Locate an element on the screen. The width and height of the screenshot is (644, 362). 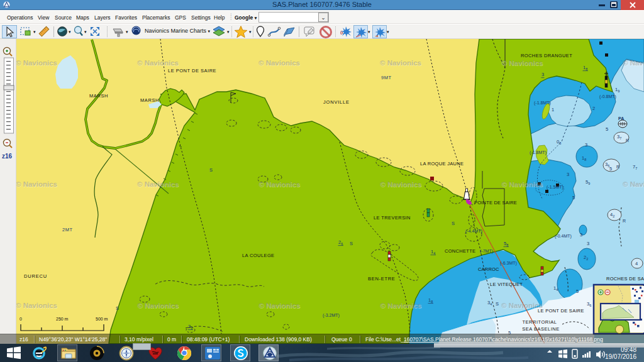
svg-text: (-3.2MT) is located at coordinates (331, 315).